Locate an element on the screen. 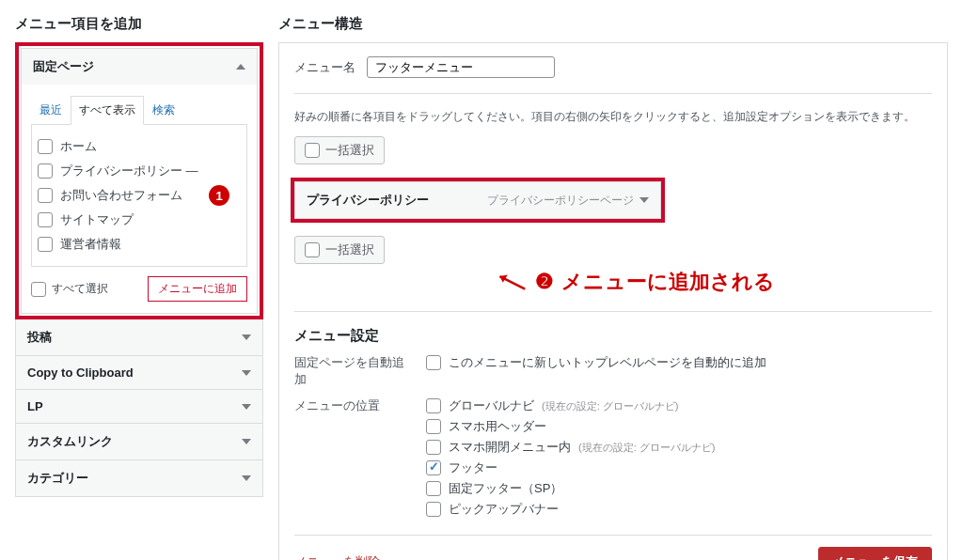 The height and width of the screenshot is (560, 963). accordion-pages-body: 最近 すべて表示 検索 ホーム プライバシーポリシー — お問い合わせフォーム … is located at coordinates (139, 199).